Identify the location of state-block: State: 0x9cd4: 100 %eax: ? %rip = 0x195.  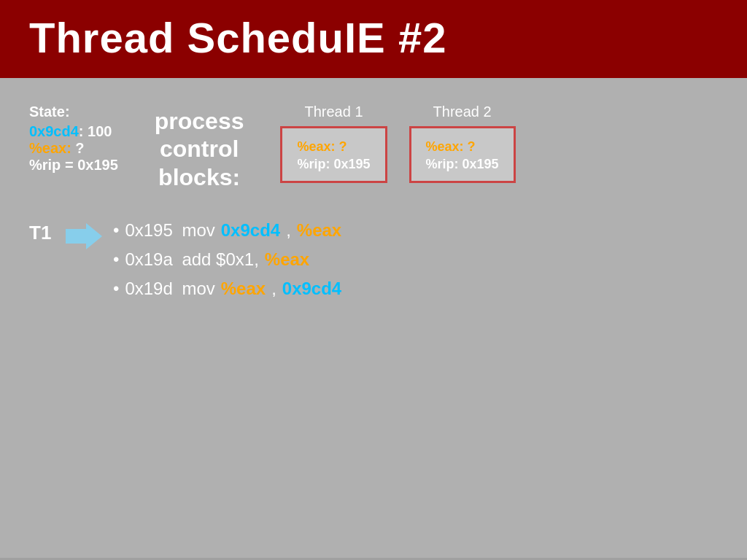
(74, 137).